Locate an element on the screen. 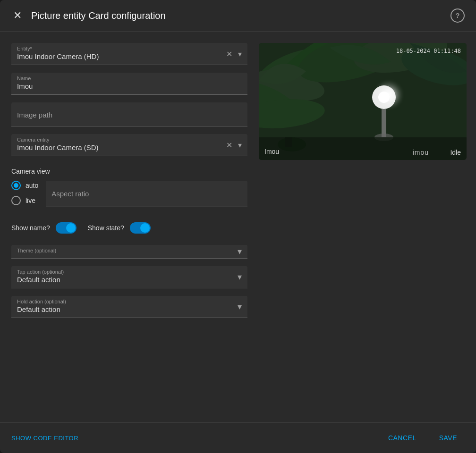  tap-action-label: Tap action (optional) is located at coordinates (41, 272).